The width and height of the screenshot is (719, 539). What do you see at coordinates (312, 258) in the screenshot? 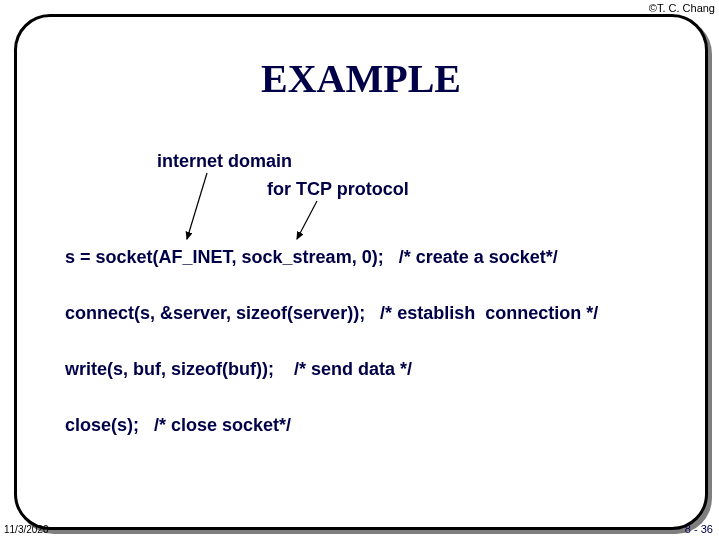
I see `code-line-1: s = socket(AF_INET, sock_stream, 0); /* …` at bounding box center [312, 258].